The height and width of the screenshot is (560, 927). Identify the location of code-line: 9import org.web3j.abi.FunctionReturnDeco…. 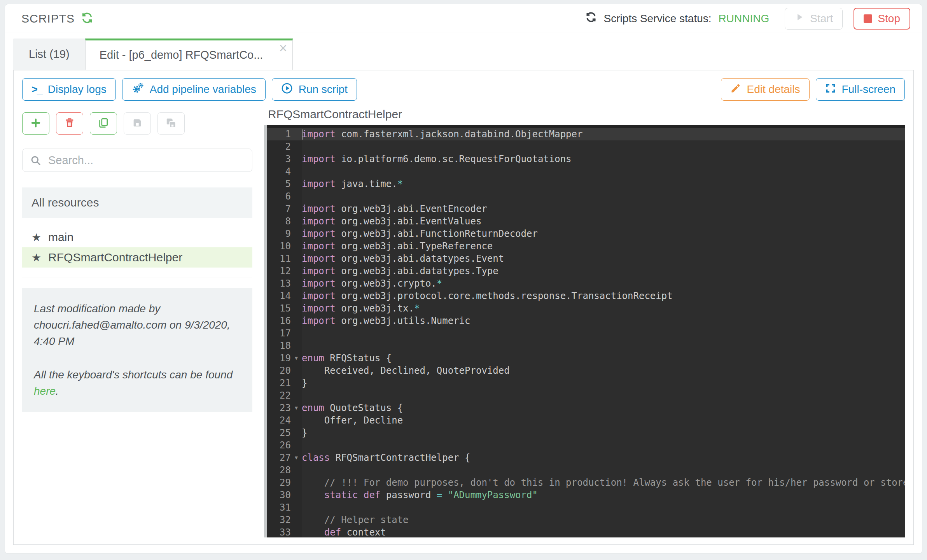
(586, 234).